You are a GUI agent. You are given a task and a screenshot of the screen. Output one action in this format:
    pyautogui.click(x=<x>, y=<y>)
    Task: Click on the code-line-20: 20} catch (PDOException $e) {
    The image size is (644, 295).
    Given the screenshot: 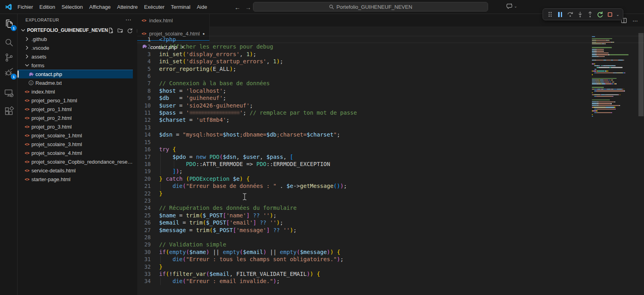 What is the action you would take?
    pyautogui.click(x=391, y=179)
    